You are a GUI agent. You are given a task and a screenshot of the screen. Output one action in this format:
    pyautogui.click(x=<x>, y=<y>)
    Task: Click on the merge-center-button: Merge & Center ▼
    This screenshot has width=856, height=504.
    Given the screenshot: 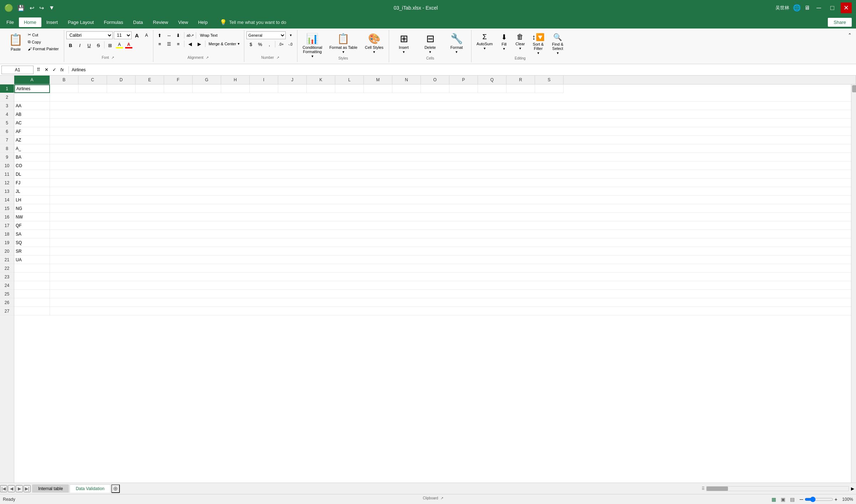 What is the action you would take?
    pyautogui.click(x=225, y=44)
    